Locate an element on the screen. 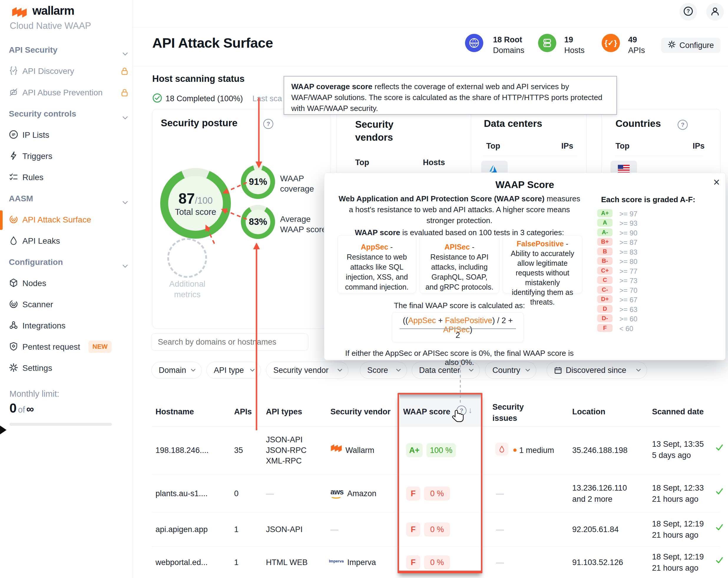 The height and width of the screenshot is (578, 728). waap-score-help-icon is located at coordinates (462, 411).